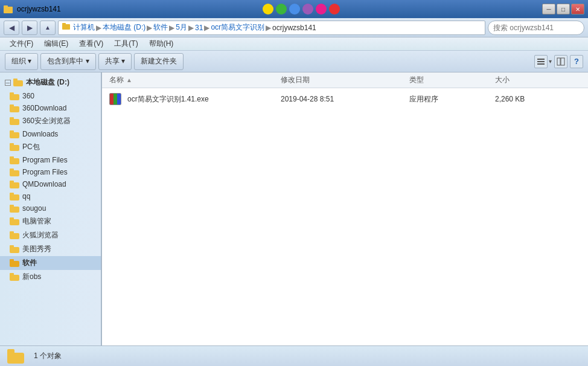 Image resolution: width=588 pixels, height=366 pixels. Describe the element at coordinates (51, 249) in the screenshot. I see `sidebar-item-meitu: 美图秀秀` at that location.